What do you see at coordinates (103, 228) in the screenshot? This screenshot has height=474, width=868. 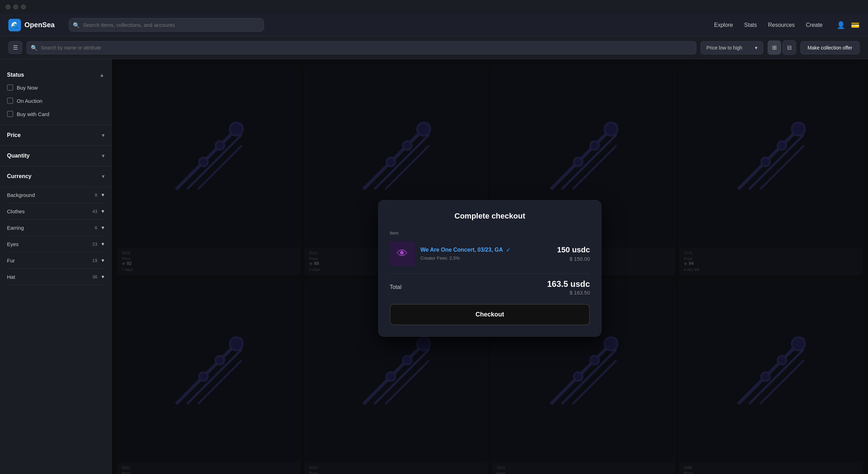 I see `earring-chevron-icon: ▾` at bounding box center [103, 228].